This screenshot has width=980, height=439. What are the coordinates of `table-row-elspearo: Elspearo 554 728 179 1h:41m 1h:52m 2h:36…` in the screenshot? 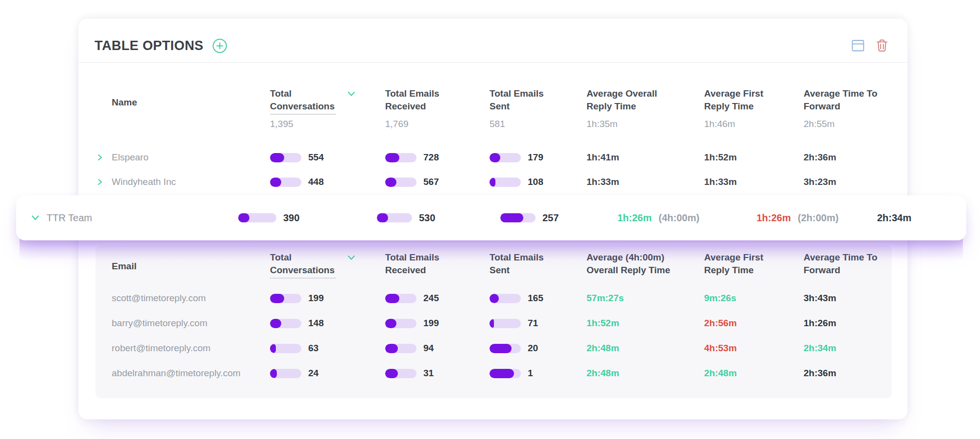 It's located at (493, 157).